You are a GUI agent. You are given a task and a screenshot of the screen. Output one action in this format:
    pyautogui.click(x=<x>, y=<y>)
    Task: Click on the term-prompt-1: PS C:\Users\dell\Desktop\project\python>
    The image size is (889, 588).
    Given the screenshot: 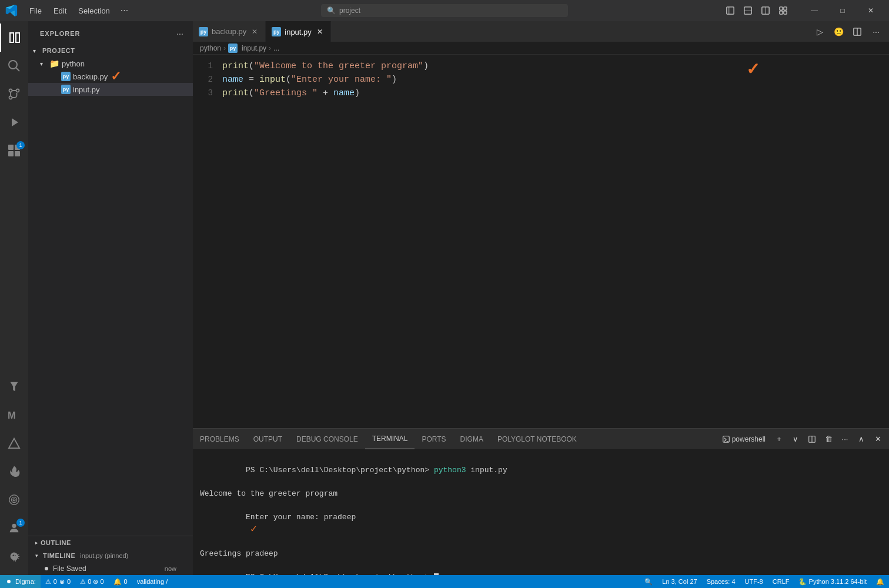 What is the action you would take?
    pyautogui.click(x=340, y=470)
    